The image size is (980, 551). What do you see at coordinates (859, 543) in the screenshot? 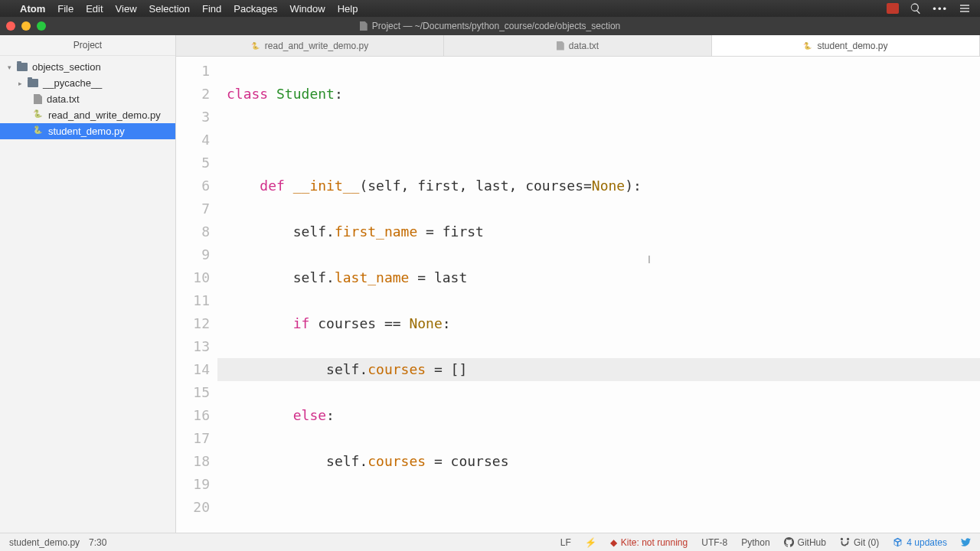
I see `status-git: Git (0)` at bounding box center [859, 543].